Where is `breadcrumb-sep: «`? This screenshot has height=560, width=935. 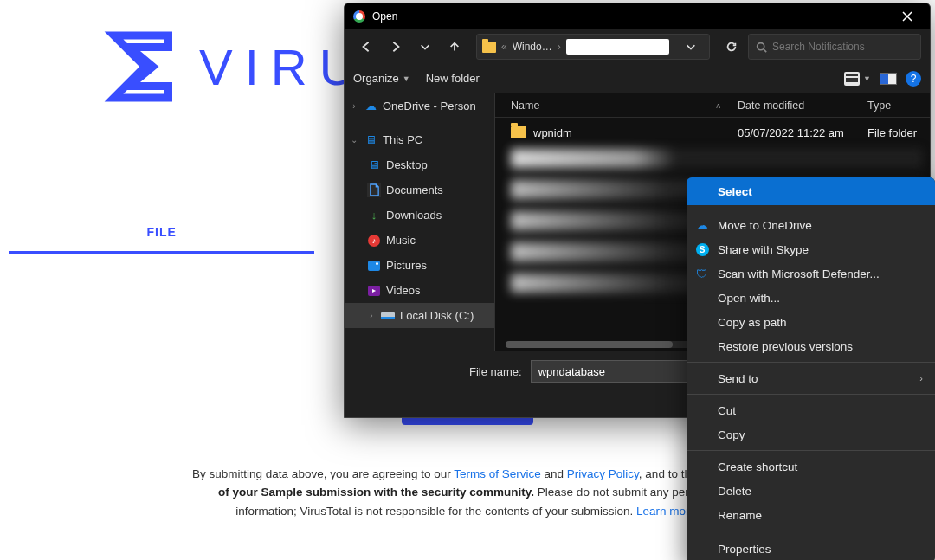 breadcrumb-sep: « is located at coordinates (504, 47).